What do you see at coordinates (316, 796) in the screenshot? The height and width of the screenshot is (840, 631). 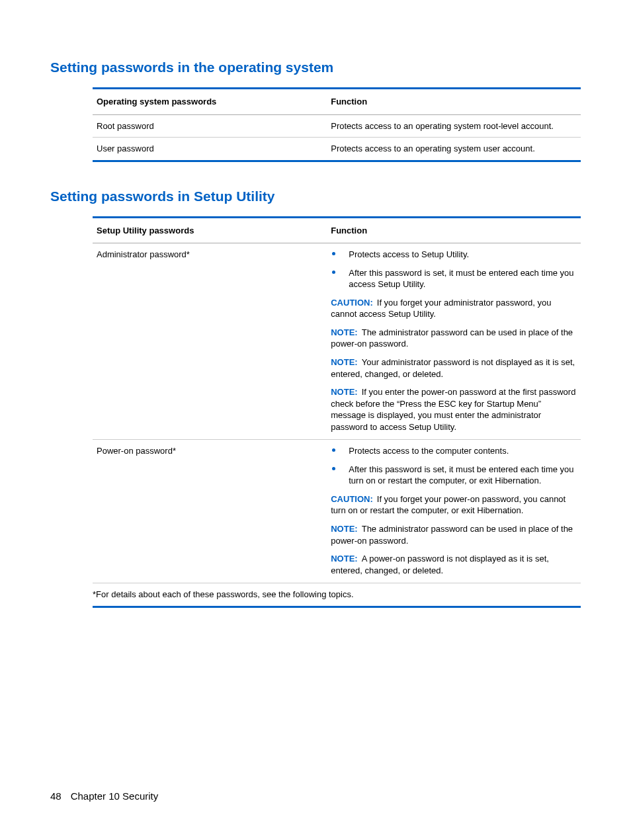 I see `page-footer: 48 Chapter 10 Security` at bounding box center [316, 796].